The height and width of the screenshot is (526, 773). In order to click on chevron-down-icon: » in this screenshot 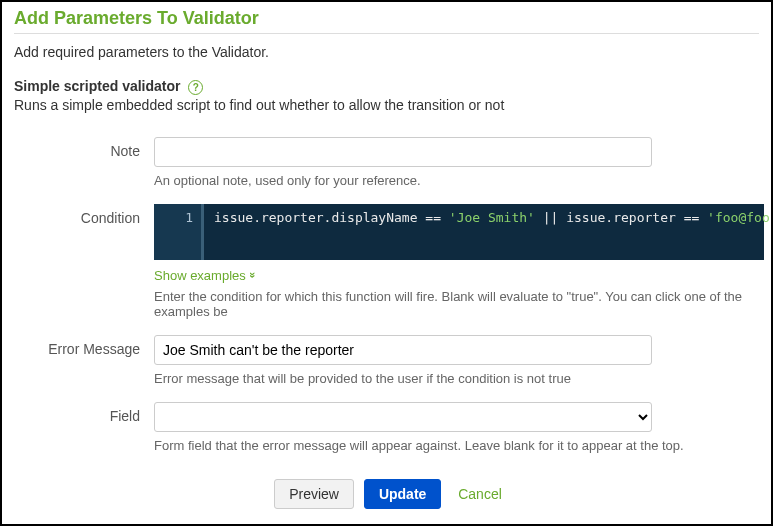, I will do `click(253, 275)`.